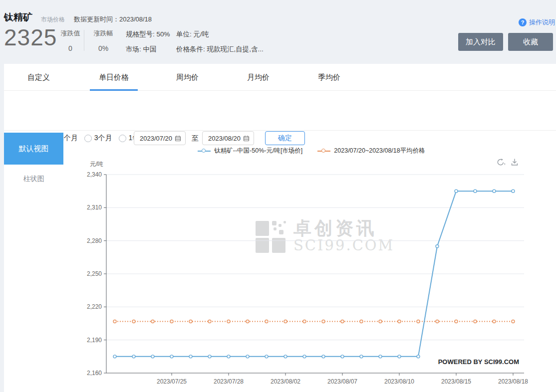  Describe the element at coordinates (228, 138) in the screenshot. I see `date-to-input: 2023/08/20` at that location.